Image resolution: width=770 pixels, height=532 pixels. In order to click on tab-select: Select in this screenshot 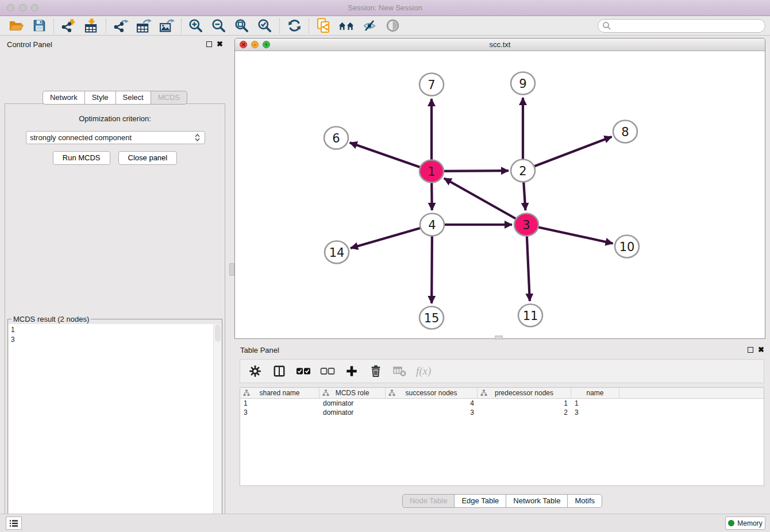, I will do `click(133, 98)`.